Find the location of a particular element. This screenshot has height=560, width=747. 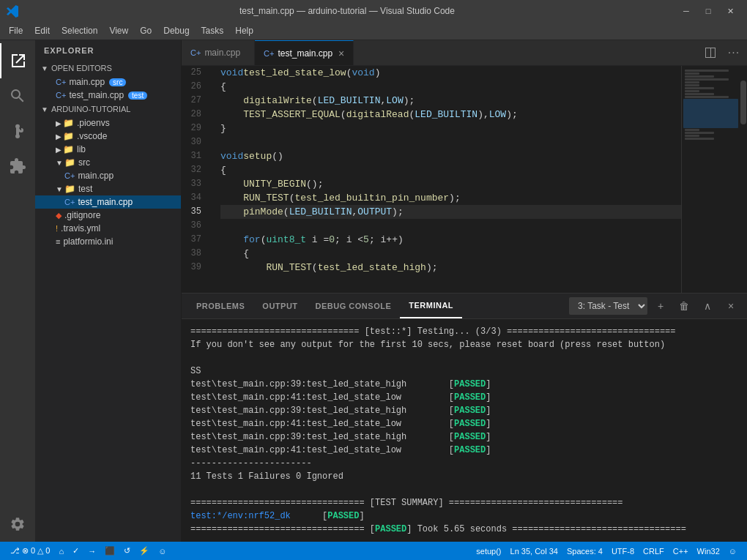

menu-tasks: Tasks is located at coordinates (212, 31).